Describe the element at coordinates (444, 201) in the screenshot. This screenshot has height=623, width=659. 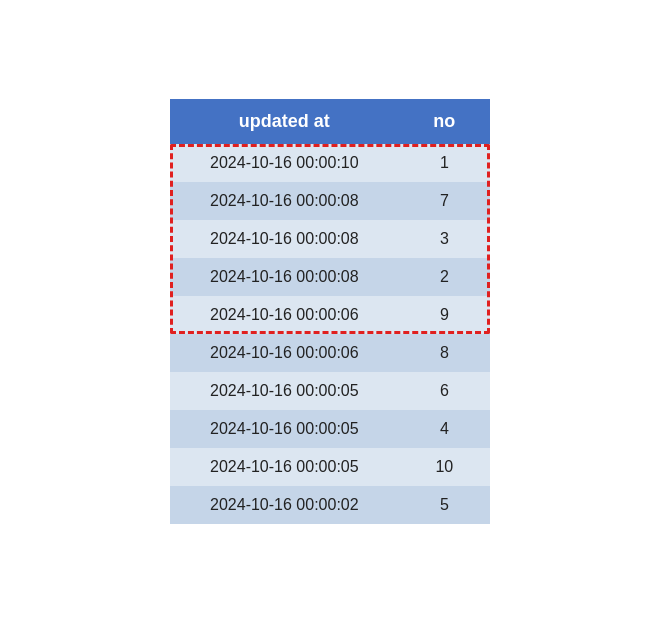
I see `cell-no: 7` at that location.